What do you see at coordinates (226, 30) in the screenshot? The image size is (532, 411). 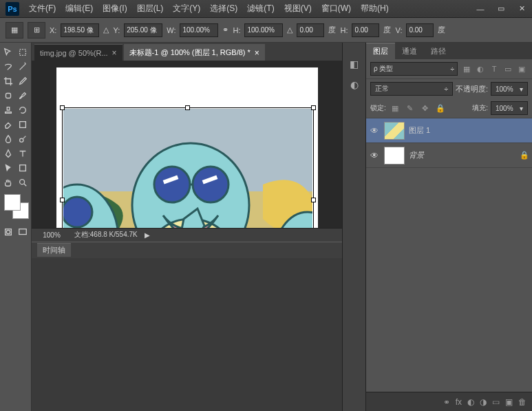 I see `link-icon: ⚭` at bounding box center [226, 30].